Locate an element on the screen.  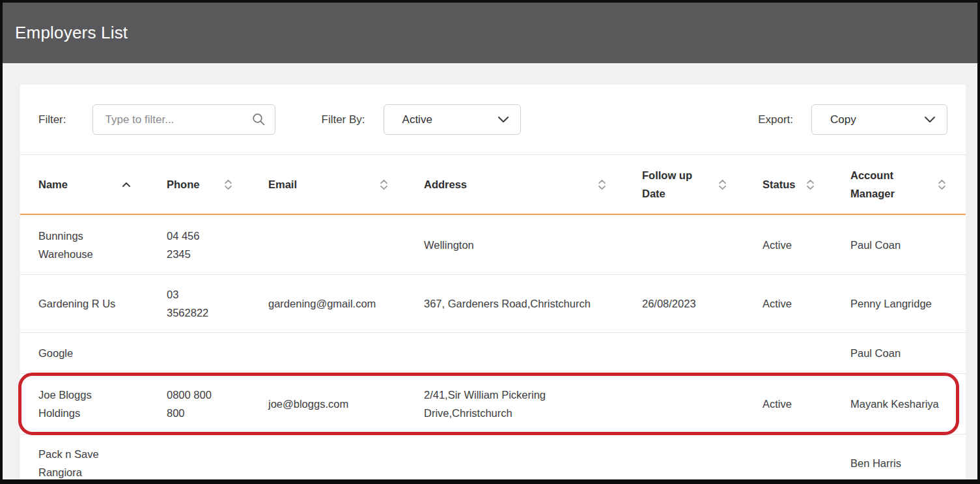
column-header-email: Email is located at coordinates (346, 184).